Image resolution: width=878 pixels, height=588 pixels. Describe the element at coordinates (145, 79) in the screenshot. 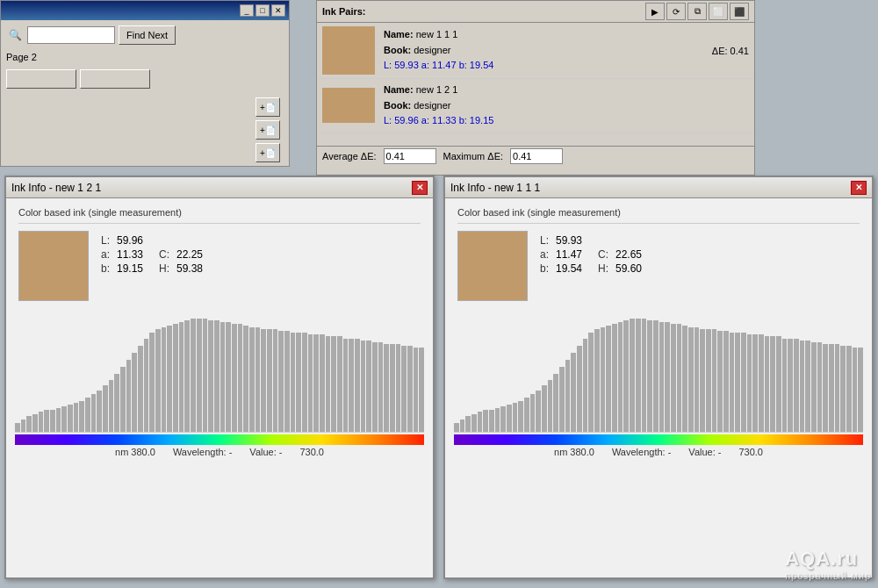

I see `bg-buttons` at that location.